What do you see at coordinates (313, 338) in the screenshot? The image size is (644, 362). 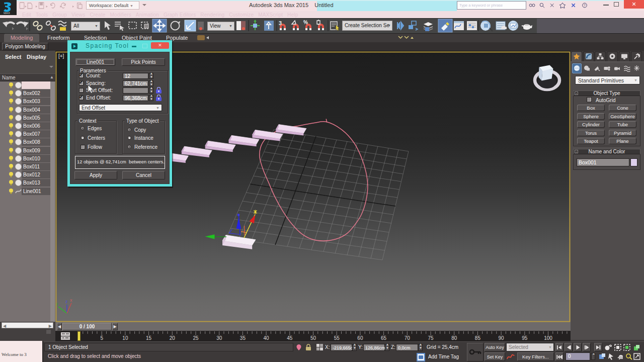 I see `svg-text: 50` at bounding box center [313, 338].